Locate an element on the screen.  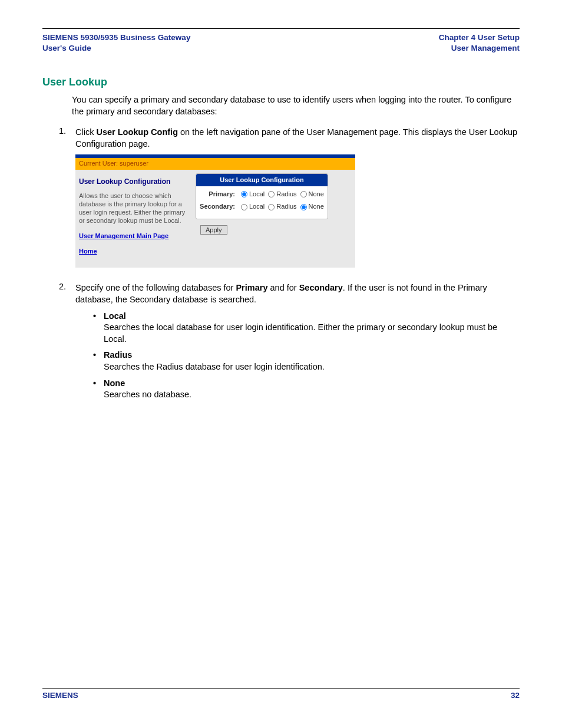
step-number: 2. is located at coordinates (67, 344).